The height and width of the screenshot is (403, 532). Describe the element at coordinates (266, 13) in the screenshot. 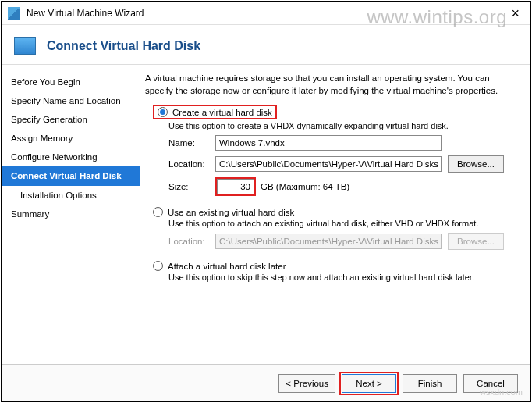

I see `titlebar: New Virtual Machine Wizard ×` at that location.